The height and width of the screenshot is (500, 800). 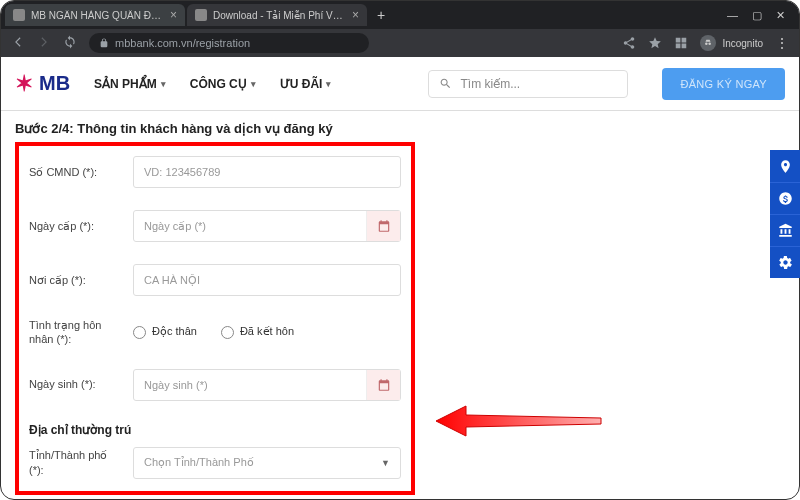 I want to click on input-placeholder: VD: 123456789, so click(x=182, y=172).